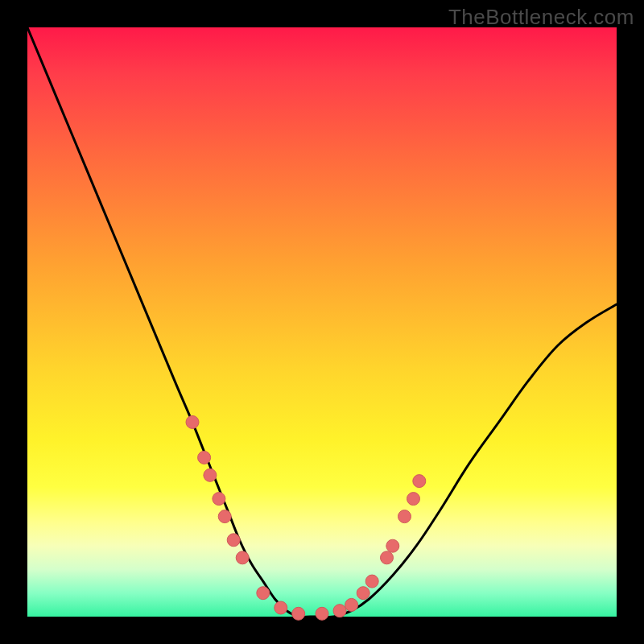 Image resolution: width=644 pixels, height=644 pixels. Describe the element at coordinates (306, 518) in the screenshot. I see `highlight-markers` at that location.